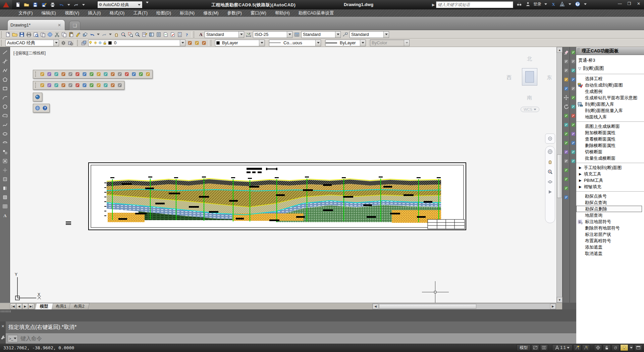 The width and height of the screenshot is (644, 352). Describe the element at coordinates (610, 215) in the screenshot. I see `panel-item-27: 地层查询` at that location.